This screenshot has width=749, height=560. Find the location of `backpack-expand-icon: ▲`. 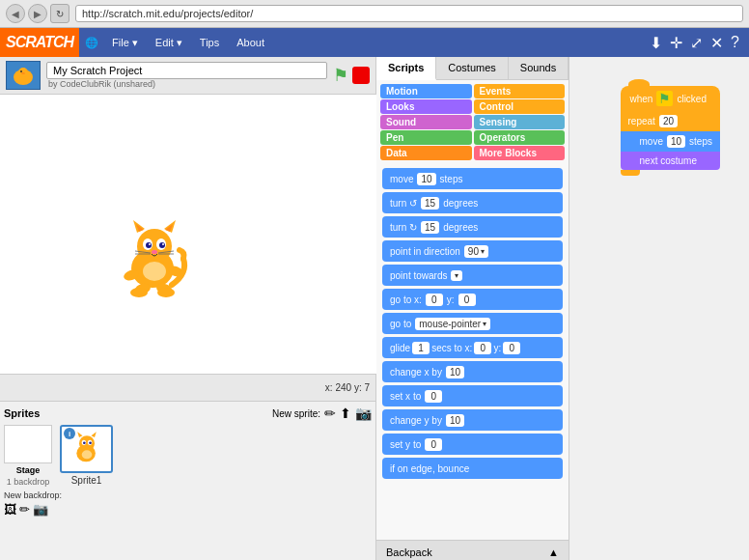

backpack-expand-icon: ▲ is located at coordinates (554, 552).